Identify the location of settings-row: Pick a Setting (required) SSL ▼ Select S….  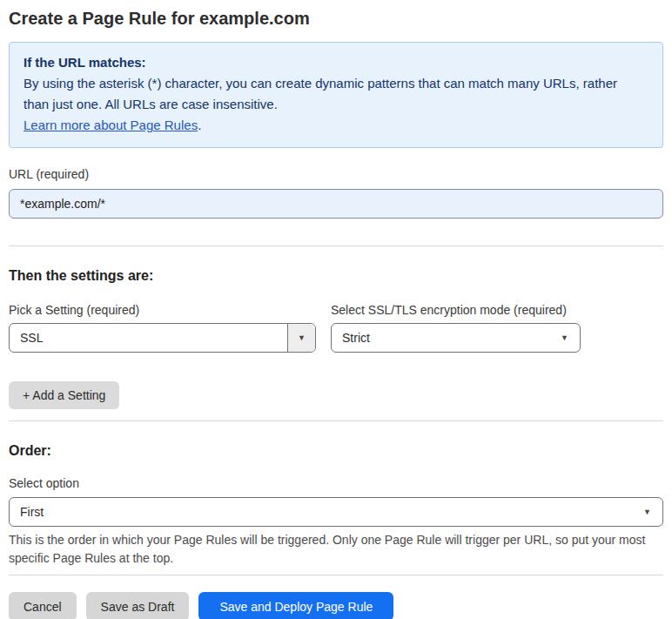
(336, 319).